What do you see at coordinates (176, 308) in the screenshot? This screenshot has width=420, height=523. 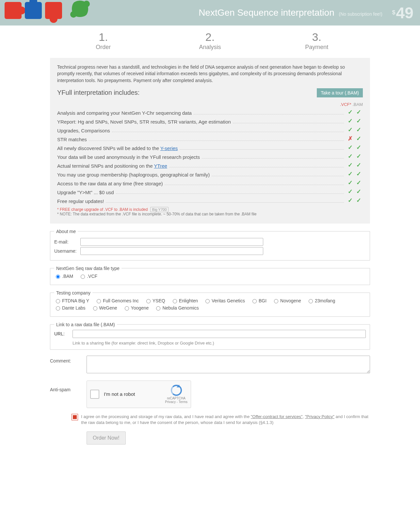 I see `company-option: Nebula Genomics` at bounding box center [176, 308].